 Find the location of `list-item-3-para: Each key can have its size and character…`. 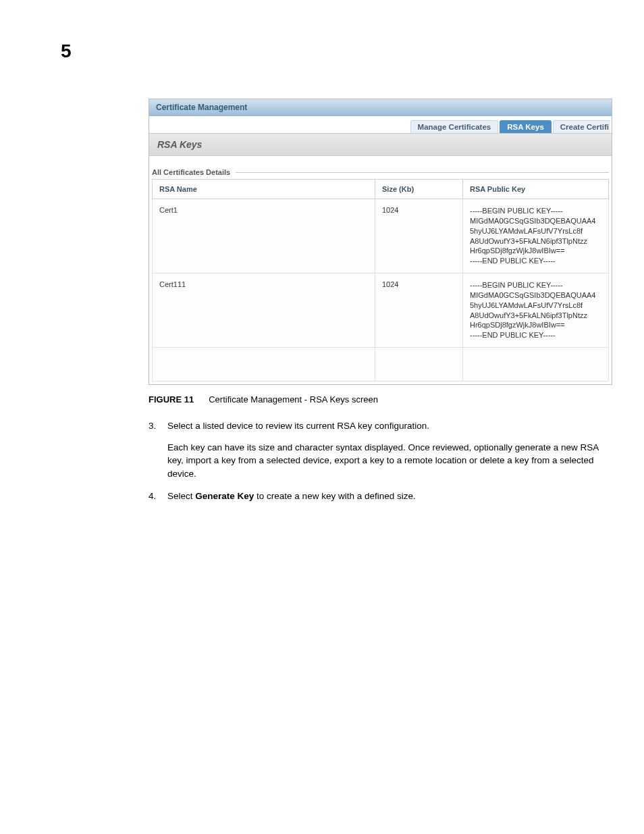

list-item-3-para: Each key can have its size and character… is located at coordinates (390, 461).